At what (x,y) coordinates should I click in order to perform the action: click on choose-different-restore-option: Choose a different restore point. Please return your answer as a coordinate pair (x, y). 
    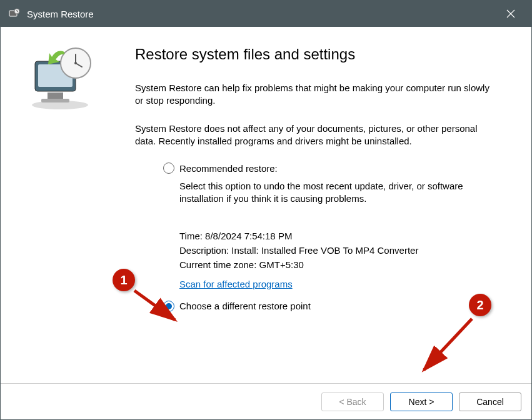
    Looking at the image, I should click on (329, 306).